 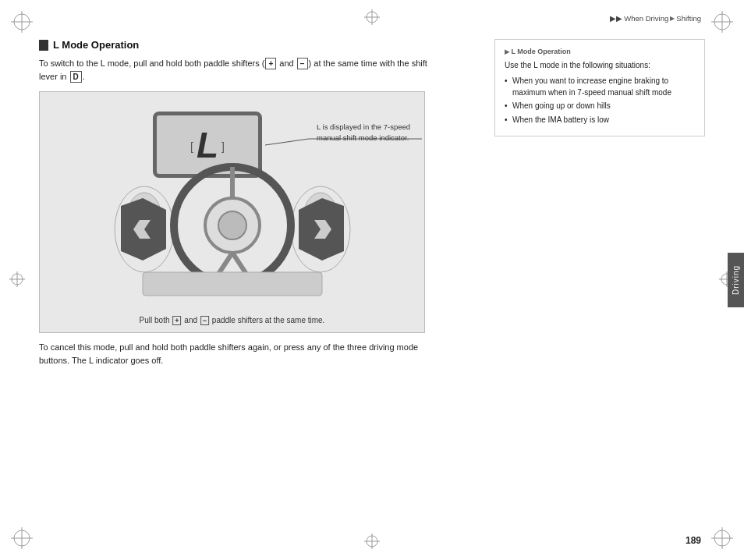 I want to click on caption-pull: Pull both, so click(x=156, y=320).